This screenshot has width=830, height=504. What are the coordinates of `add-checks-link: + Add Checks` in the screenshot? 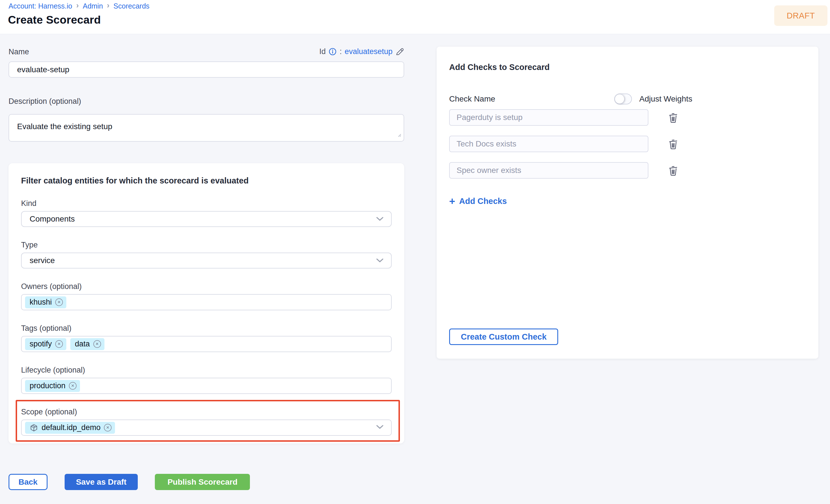 It's located at (478, 201).